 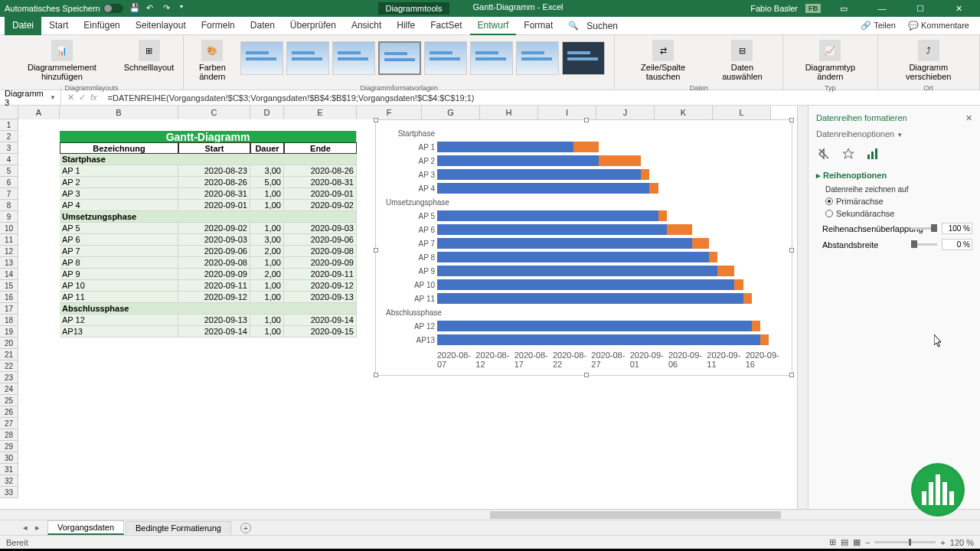 I want to click on col-header-B: B, so click(x=119, y=112).